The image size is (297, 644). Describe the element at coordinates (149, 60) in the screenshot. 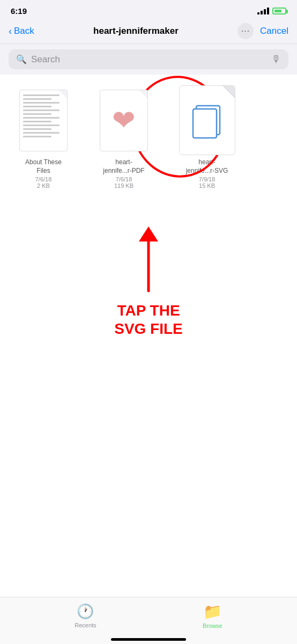

I see `search-input: Search` at that location.